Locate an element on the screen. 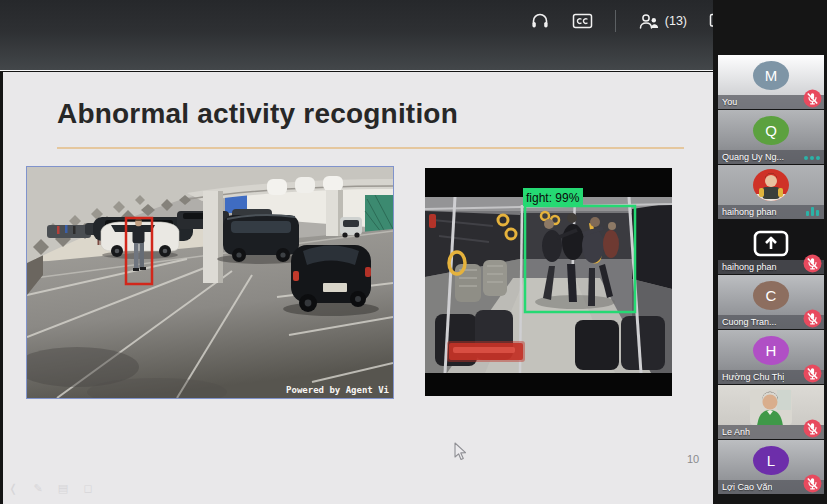  participant-tile: H Hường Chu Thị is located at coordinates (771, 357).